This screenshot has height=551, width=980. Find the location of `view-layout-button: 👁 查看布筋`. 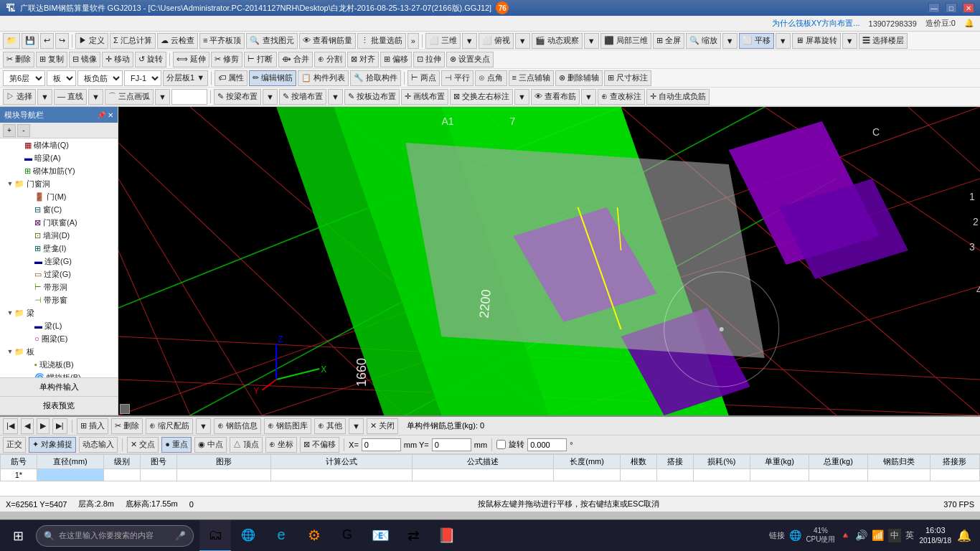

view-layout-button: 👁 查看布筋 is located at coordinates (555, 97).